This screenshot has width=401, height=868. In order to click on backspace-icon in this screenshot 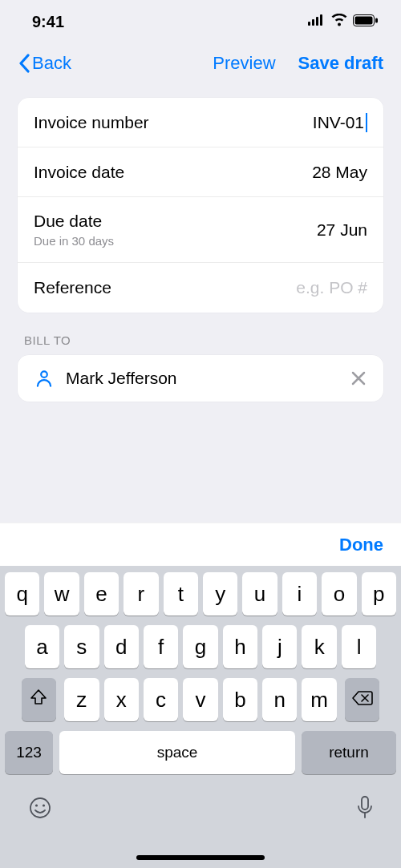, I will do `click(363, 700)`.